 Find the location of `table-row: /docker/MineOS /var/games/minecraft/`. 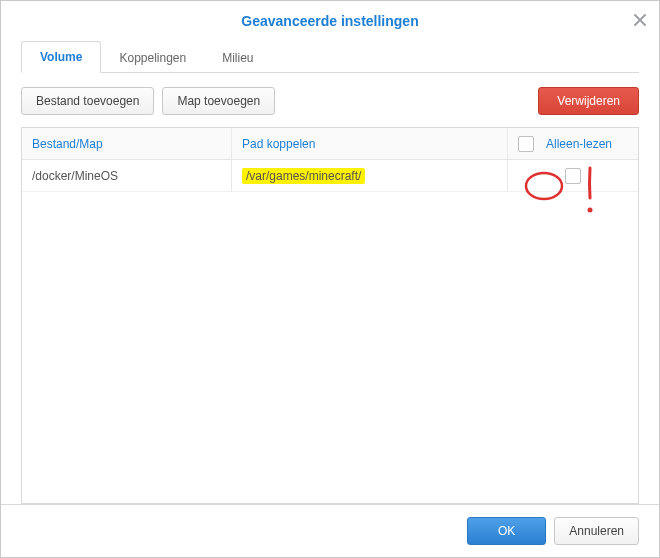

table-row: /docker/MineOS /var/games/minecraft/ is located at coordinates (330, 176).